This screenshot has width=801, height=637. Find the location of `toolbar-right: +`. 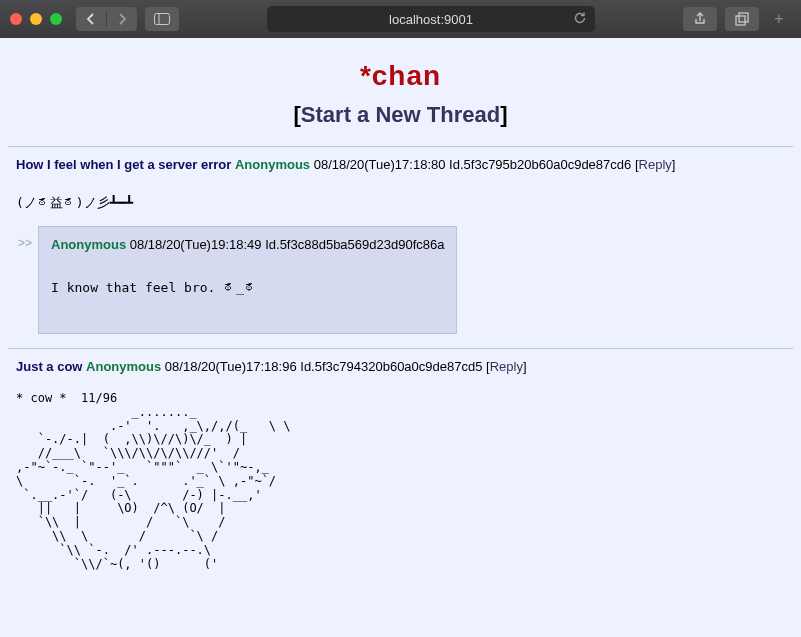

toolbar-right: + is located at coordinates (737, 19).